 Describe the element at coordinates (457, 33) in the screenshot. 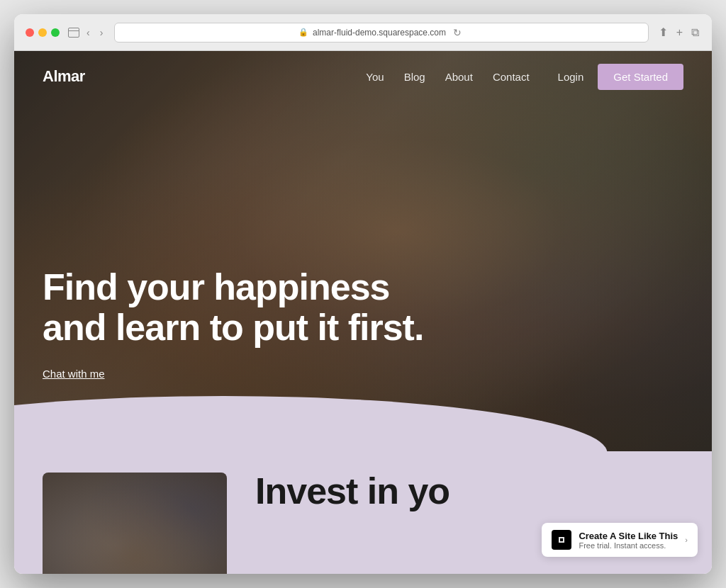

I see `refresh-button: ↻` at that location.